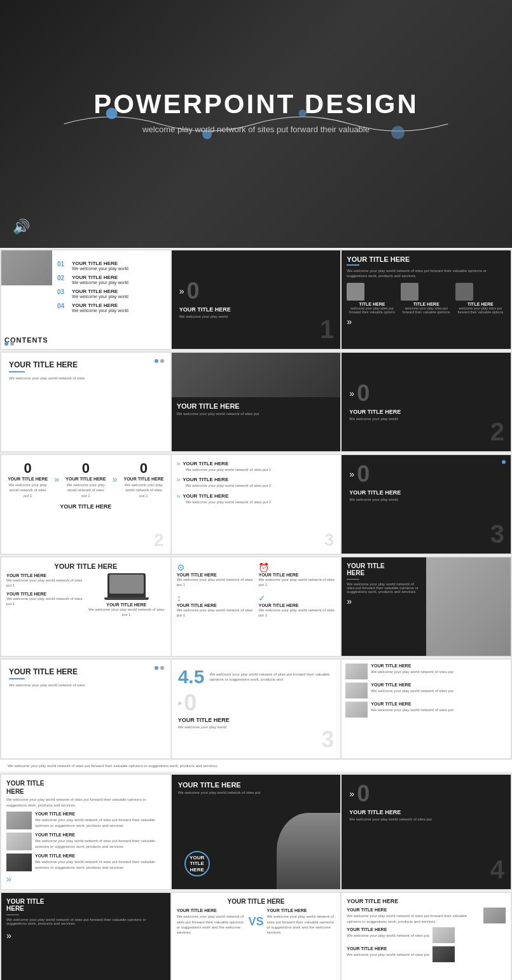  I want to click on slide7-left: YOUR TITLE HERE We welcome your play wor…, so click(86, 937).